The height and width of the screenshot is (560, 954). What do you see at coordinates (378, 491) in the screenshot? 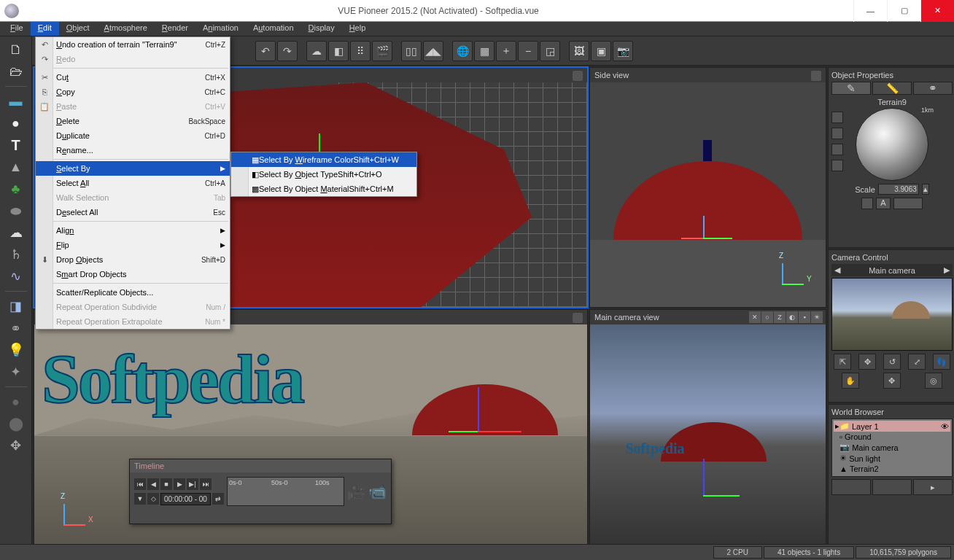
I see `camera-anim-icon: 📹` at bounding box center [378, 491].